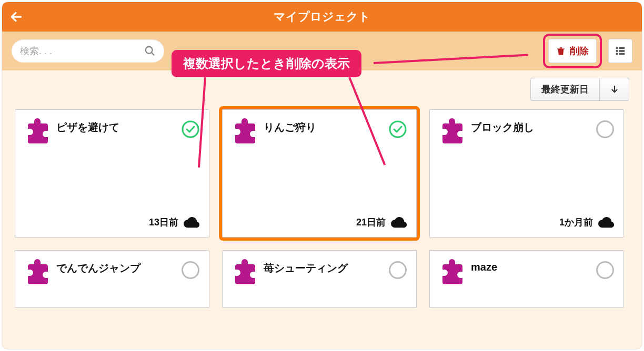  What do you see at coordinates (116, 126) in the screenshot?
I see `project-title: ピザを避けて` at bounding box center [116, 126].